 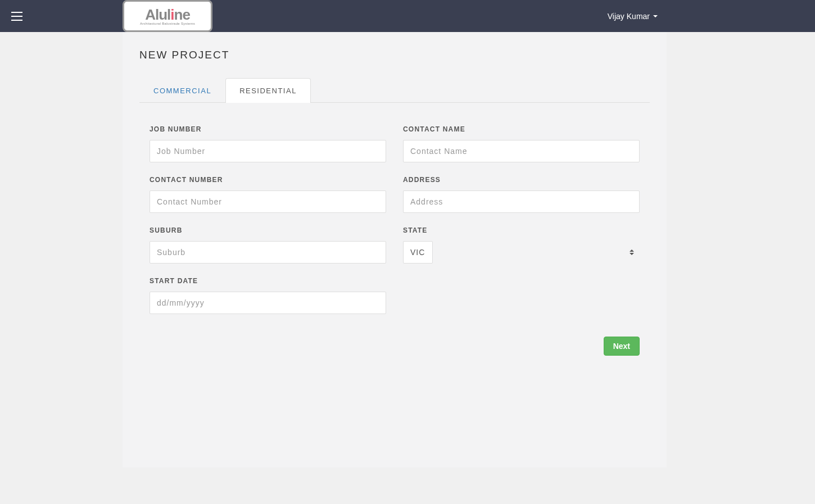 What do you see at coordinates (522, 151) in the screenshot?
I see `input-contact-name` at bounding box center [522, 151].